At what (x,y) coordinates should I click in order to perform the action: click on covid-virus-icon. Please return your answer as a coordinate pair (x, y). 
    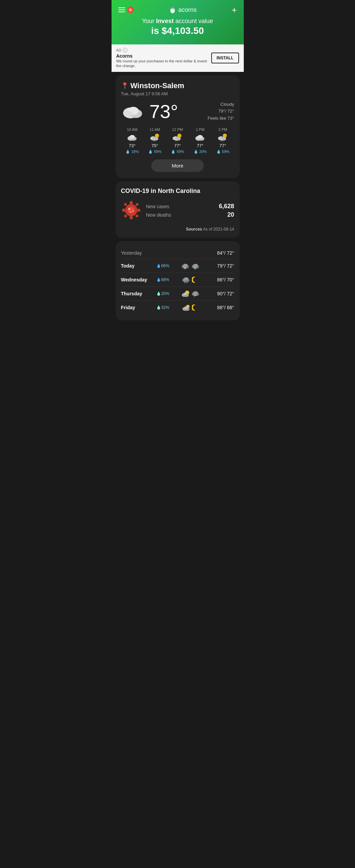
    Looking at the image, I should click on (131, 212).